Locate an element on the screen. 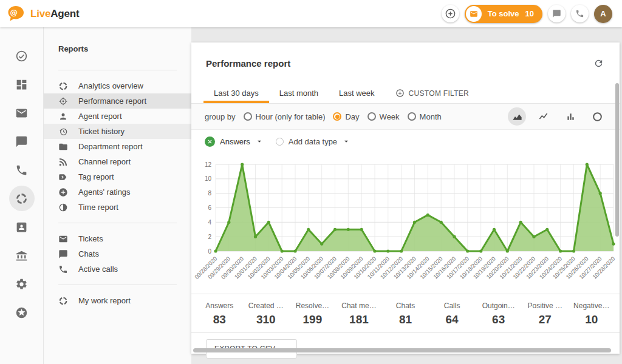 This screenshot has width=622, height=364. sidebar-item-label: Ticket history is located at coordinates (101, 131).